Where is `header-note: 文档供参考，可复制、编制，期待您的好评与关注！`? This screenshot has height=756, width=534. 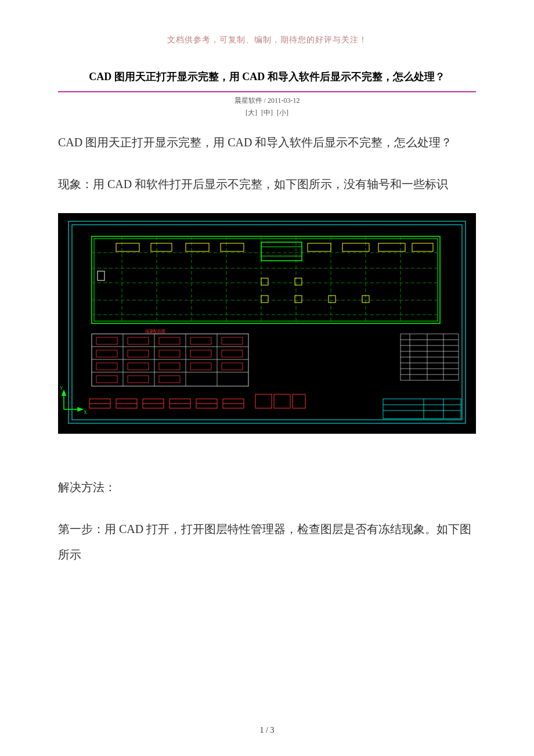 header-note: 文档供参考，可复制、编制，期待您的好评与关注！ is located at coordinates (267, 40).